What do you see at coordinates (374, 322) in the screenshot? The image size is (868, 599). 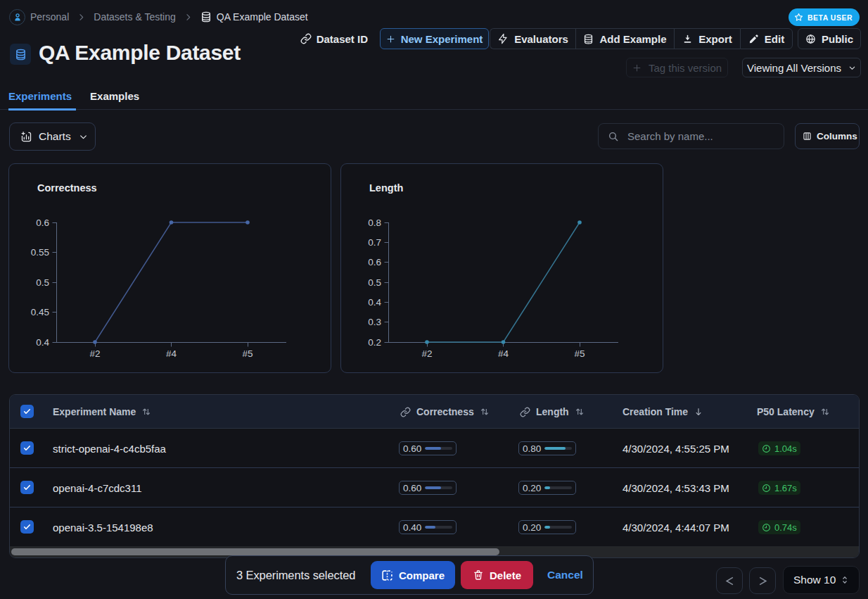 I see `svg-text: 0.3` at bounding box center [374, 322].